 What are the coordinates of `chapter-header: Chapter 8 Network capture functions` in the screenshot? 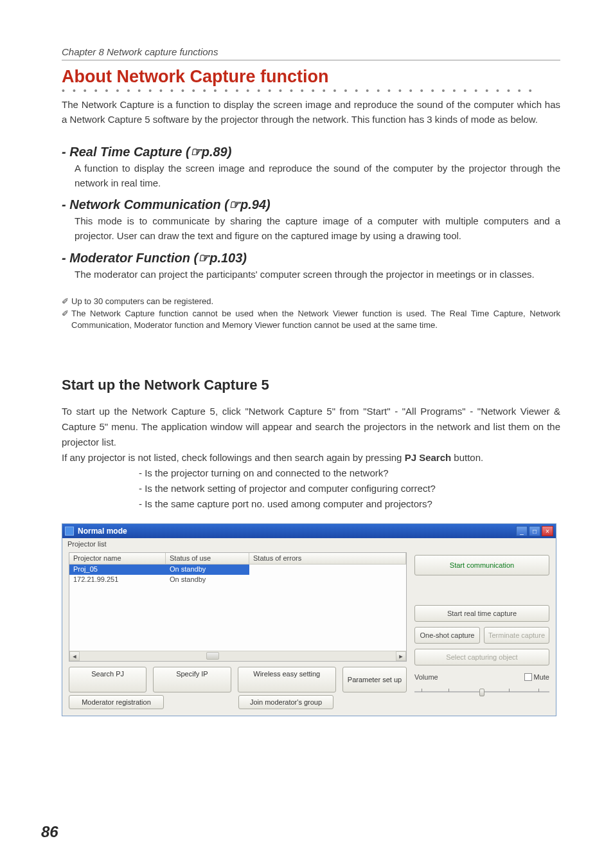 It's located at (311, 53).